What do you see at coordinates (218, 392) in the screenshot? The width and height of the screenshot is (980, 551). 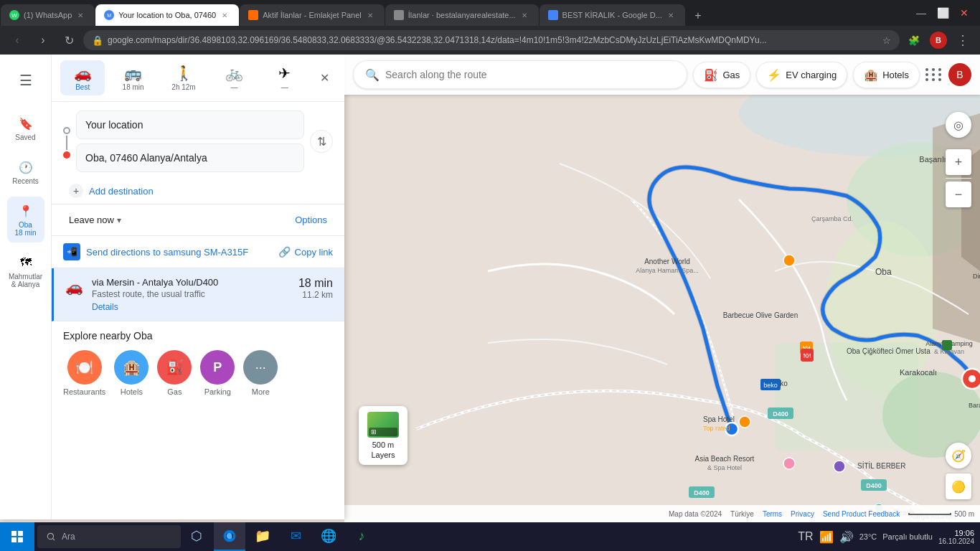 I see `parking-label: Parking` at bounding box center [218, 392].